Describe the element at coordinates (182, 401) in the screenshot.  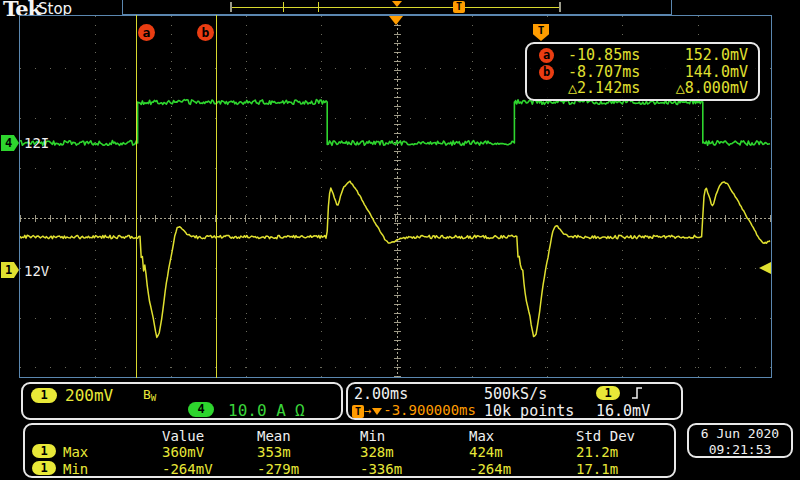
I see `channel-status-box: 1 200mV BW 4 10.0 A Ω` at that location.